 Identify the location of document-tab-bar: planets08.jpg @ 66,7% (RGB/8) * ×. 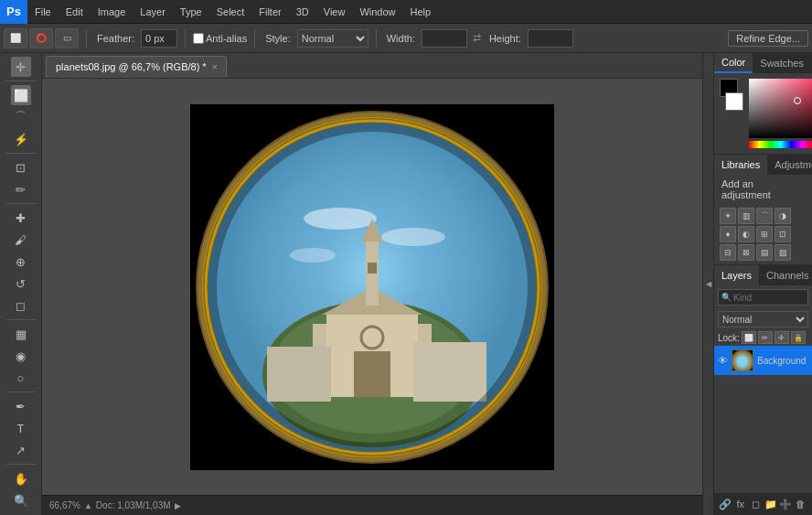
(372, 66).